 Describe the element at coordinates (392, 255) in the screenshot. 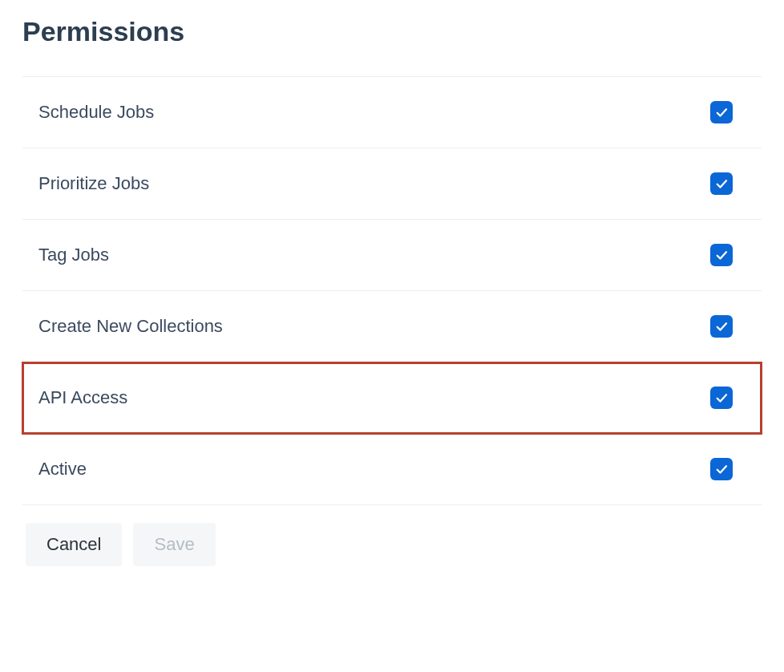

I see `permission-row: Tag Jobs` at that location.